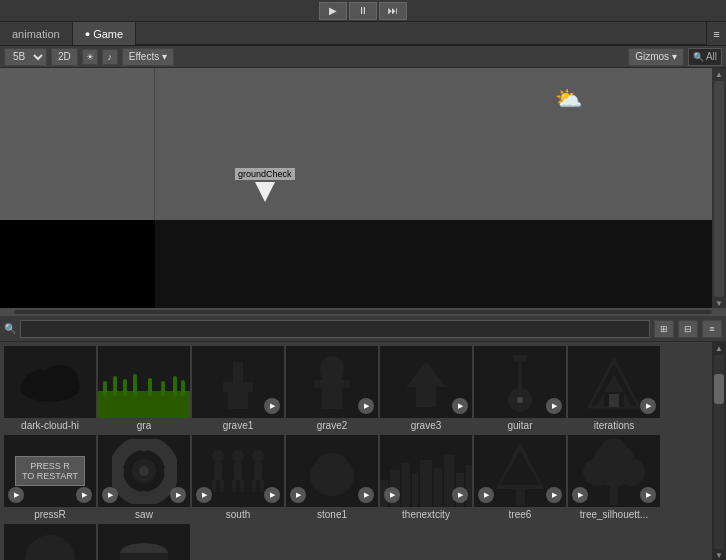 The image size is (726, 560). I want to click on grave3-play-icon: ▶, so click(460, 406).